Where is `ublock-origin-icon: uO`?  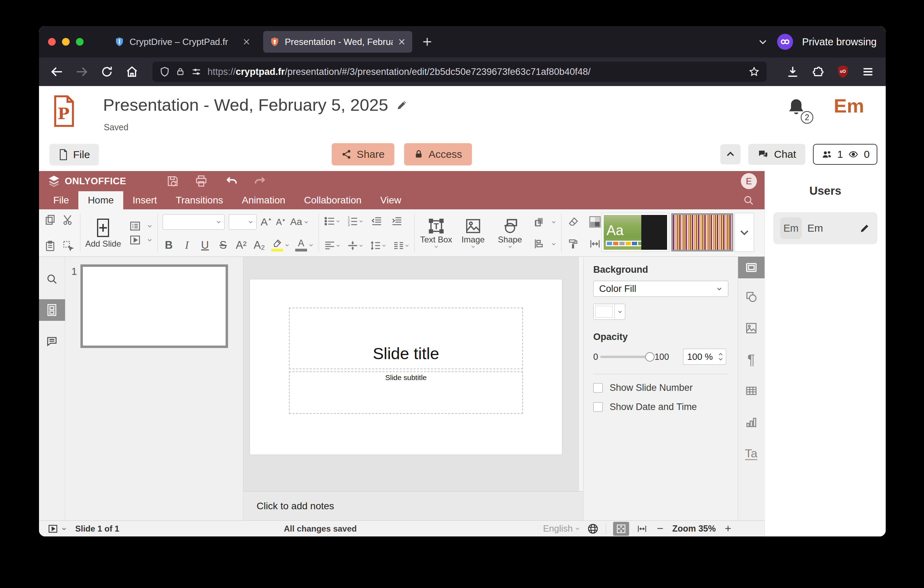
ublock-origin-icon: uO is located at coordinates (843, 72).